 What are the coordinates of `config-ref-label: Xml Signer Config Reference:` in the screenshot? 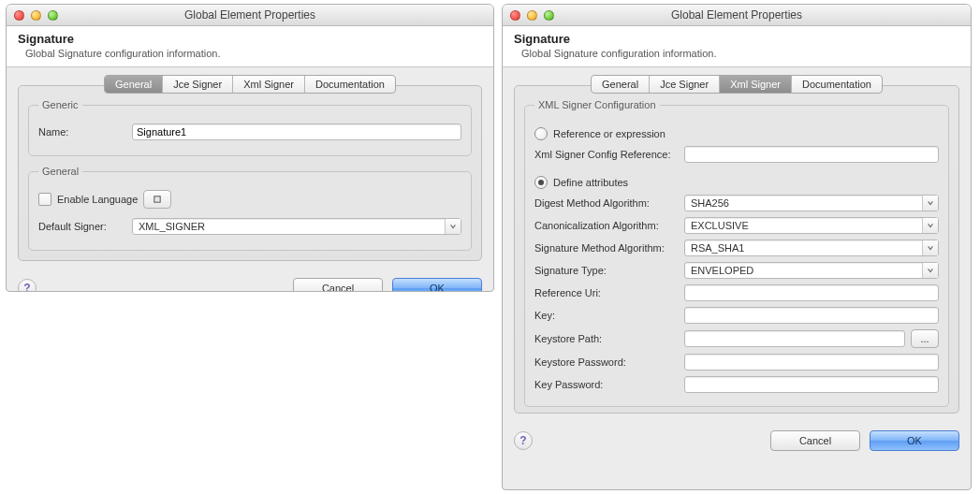 It's located at (609, 154).